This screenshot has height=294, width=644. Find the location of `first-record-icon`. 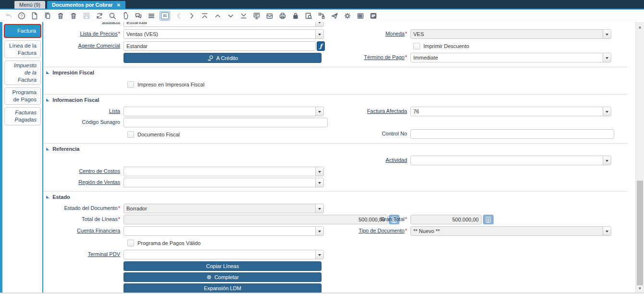

first-record-icon is located at coordinates (205, 16).